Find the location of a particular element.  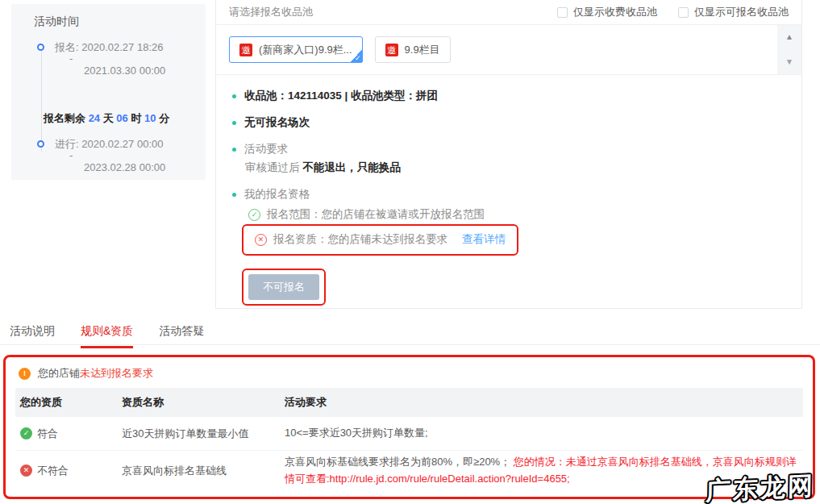

apply-button-annotation: 不可报名 is located at coordinates (284, 287).